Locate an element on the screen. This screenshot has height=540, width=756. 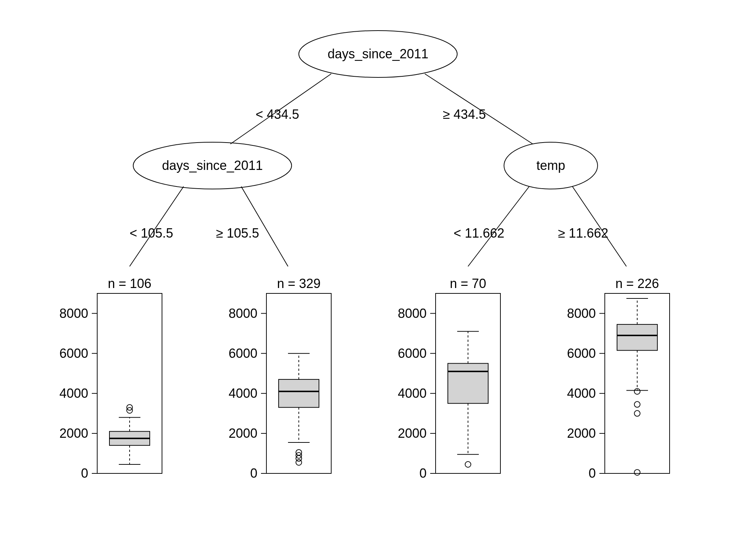
leaf-3-tick-6000: 6000 is located at coordinates (412, 354).